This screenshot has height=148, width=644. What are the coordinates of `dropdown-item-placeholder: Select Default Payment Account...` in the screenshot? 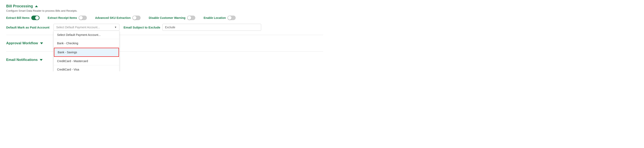 It's located at (86, 35).